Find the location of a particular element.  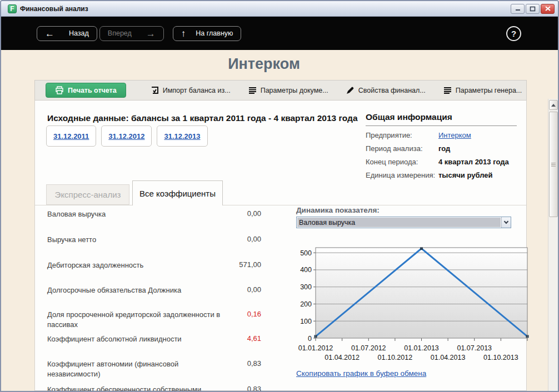

document-params-icon is located at coordinates (252, 90).